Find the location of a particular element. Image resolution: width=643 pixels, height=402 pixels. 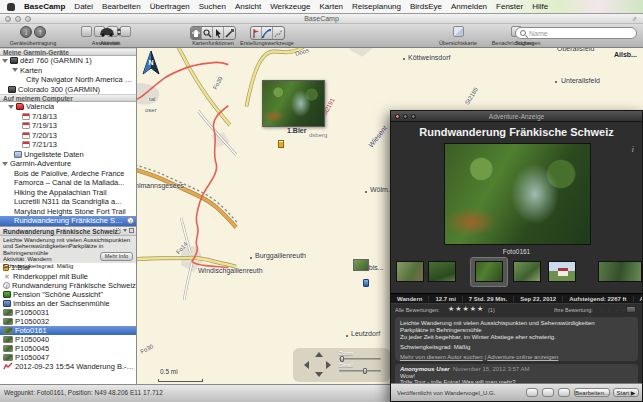

search-input: Name is located at coordinates (576, 33).